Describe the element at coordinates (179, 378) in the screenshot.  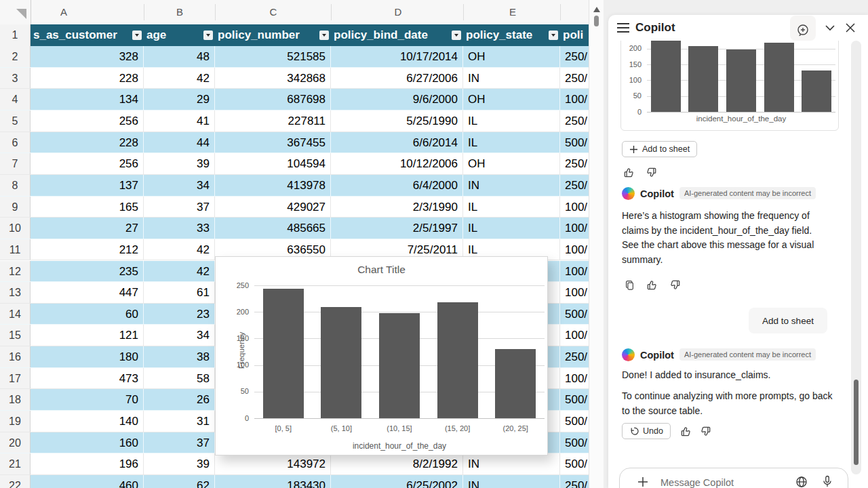
I see `cell: 58` at that location.